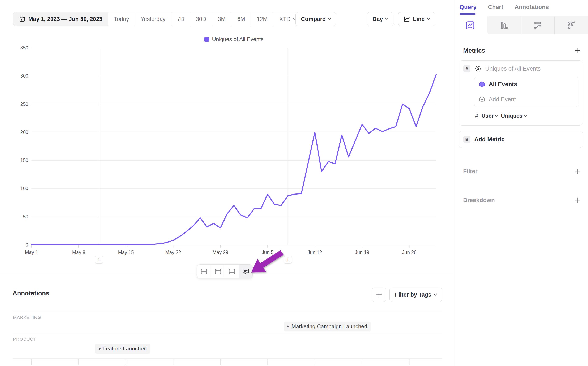  I want to click on add-annotation-button, so click(379, 295).